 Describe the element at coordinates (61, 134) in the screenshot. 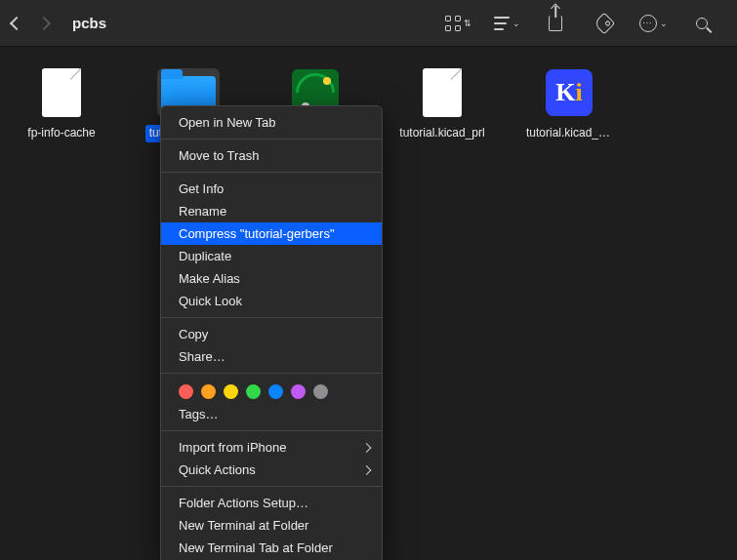

I see `file-label: fp-info-cache` at that location.